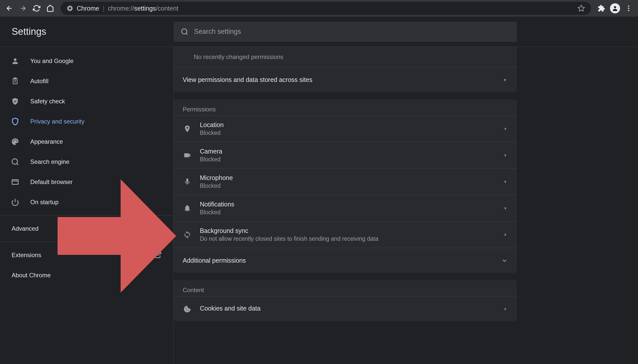  Describe the element at coordinates (88, 9) in the screenshot. I see `browser-label: Chrome` at that location.